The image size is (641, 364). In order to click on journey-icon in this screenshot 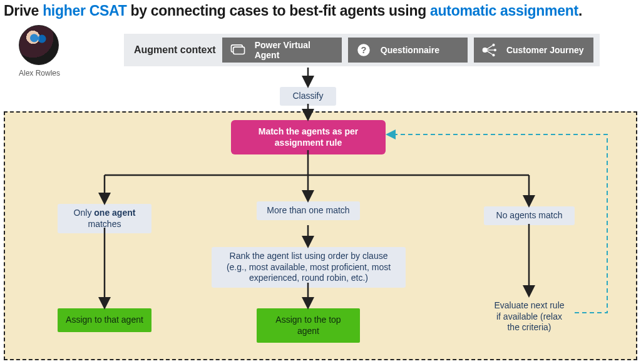, I will do `click(490, 50)`.